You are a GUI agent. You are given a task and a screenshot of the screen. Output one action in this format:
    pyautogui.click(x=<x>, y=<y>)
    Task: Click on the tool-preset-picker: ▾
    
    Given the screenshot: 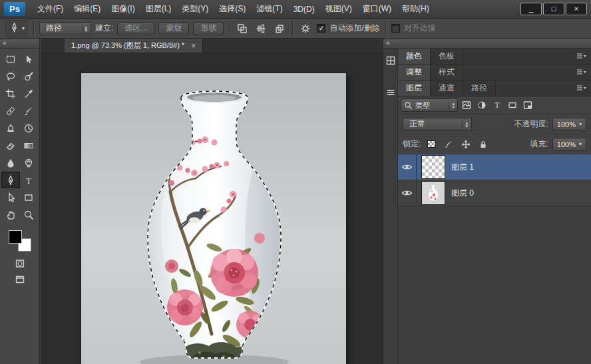 What is the action you would take?
    pyautogui.click(x=17, y=29)
    